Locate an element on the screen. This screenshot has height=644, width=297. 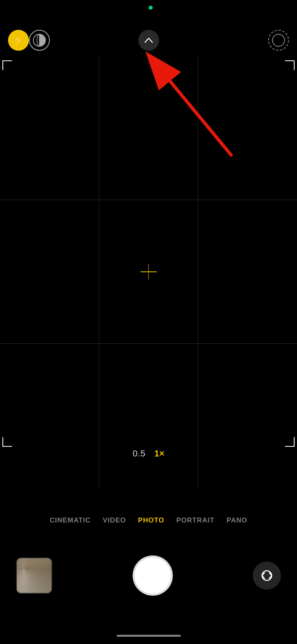
mode-portrait: PORTRAIT is located at coordinates (195, 520).